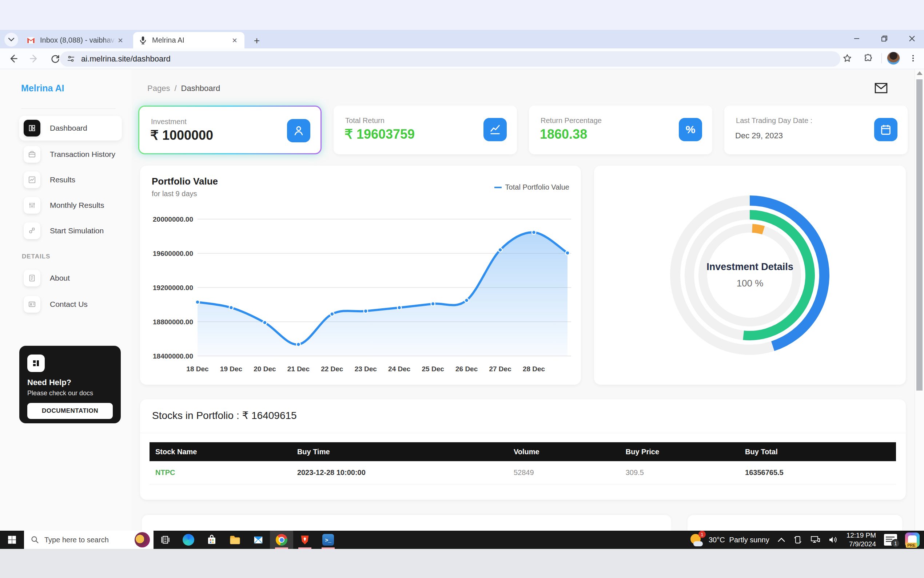 The height and width of the screenshot is (578, 924). Describe the element at coordinates (857, 39) in the screenshot. I see `minimize-button` at that location.